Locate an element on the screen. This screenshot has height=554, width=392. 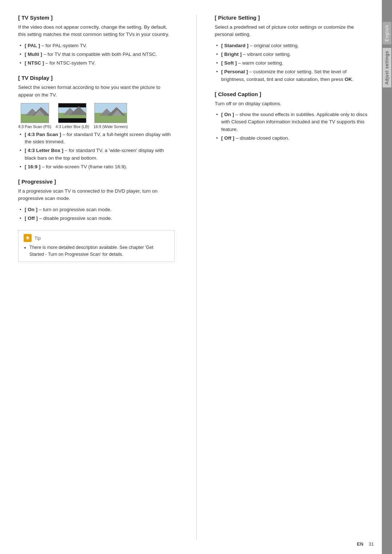
list-item: [ Multi ] – for TV that is compatible wi… is located at coordinates (97, 54).